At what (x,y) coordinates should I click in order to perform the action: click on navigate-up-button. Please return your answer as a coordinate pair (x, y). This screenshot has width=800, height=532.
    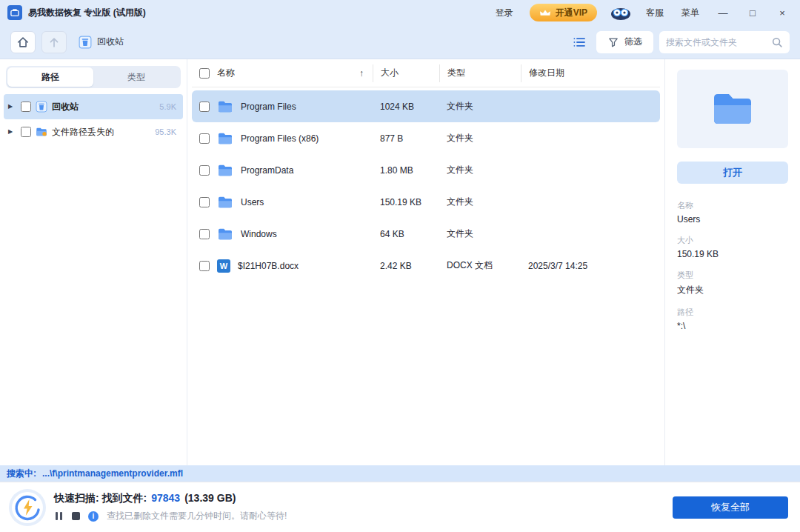
    Looking at the image, I should click on (54, 42).